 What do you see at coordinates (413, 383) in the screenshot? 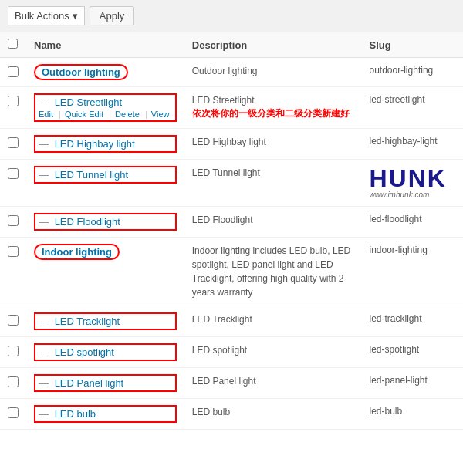
I see `slug-cell: led-panel-light` at bounding box center [413, 383].